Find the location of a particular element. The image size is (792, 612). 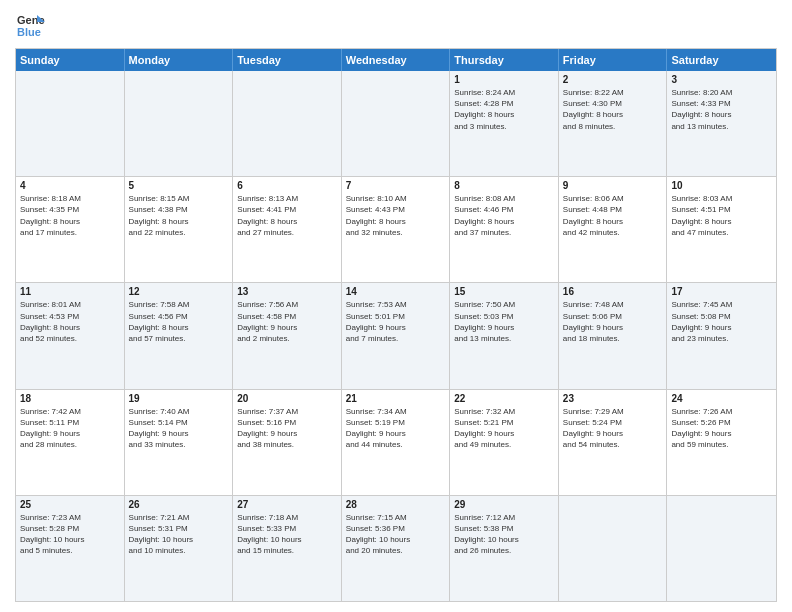

day-number: 20 is located at coordinates (287, 398).